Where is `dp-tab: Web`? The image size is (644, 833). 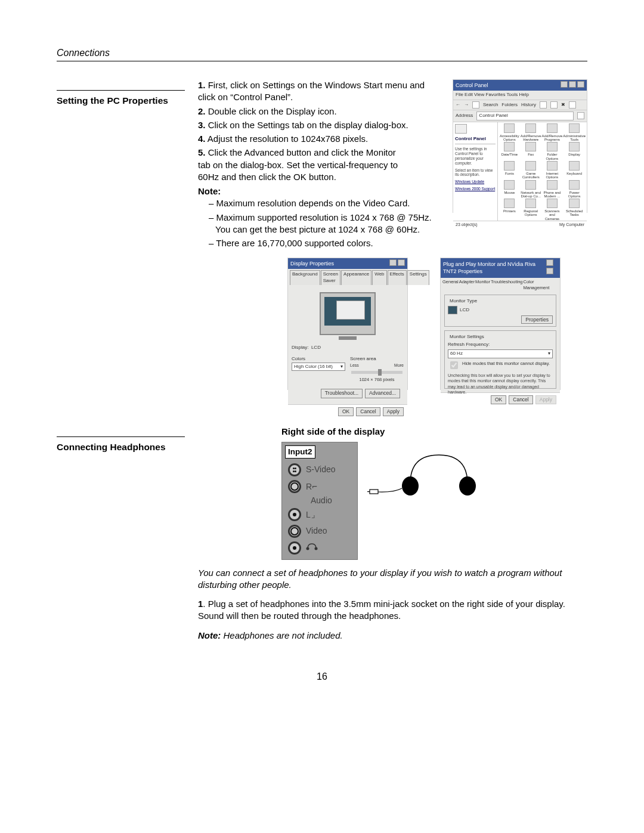
dp-tab: Web is located at coordinates (379, 278).